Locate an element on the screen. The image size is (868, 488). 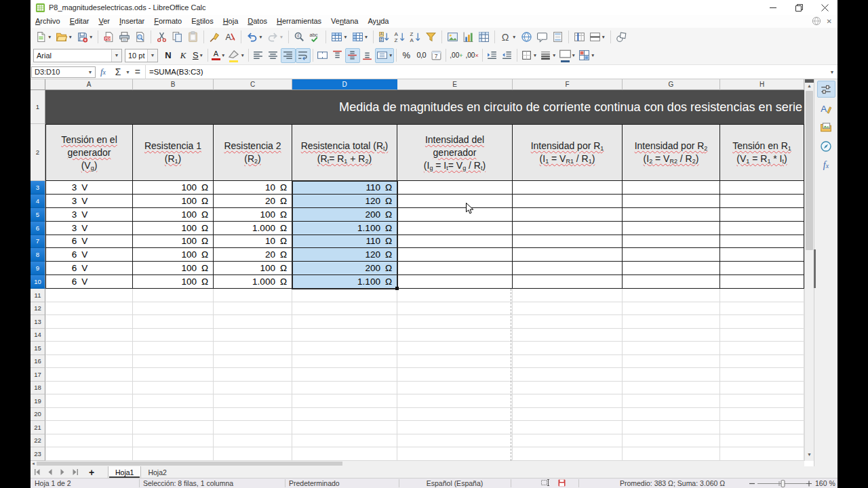
cell-F14 is located at coordinates (568, 336).